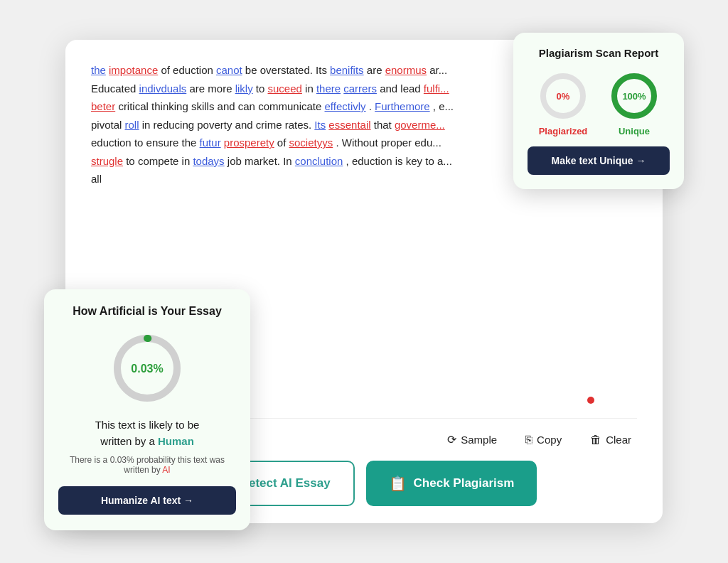  Describe the element at coordinates (350, 125) in the screenshot. I see `word-essentail: essentail` at that location.